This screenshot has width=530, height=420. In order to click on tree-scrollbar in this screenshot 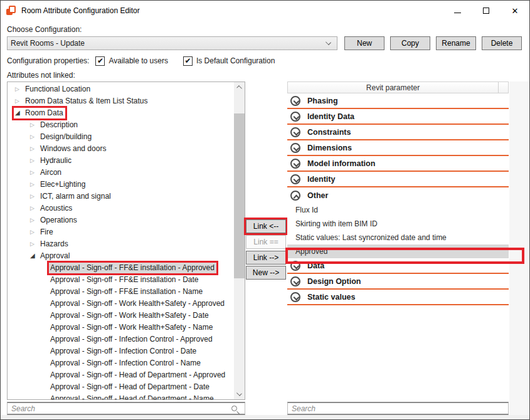, I will do `click(240, 241)`.